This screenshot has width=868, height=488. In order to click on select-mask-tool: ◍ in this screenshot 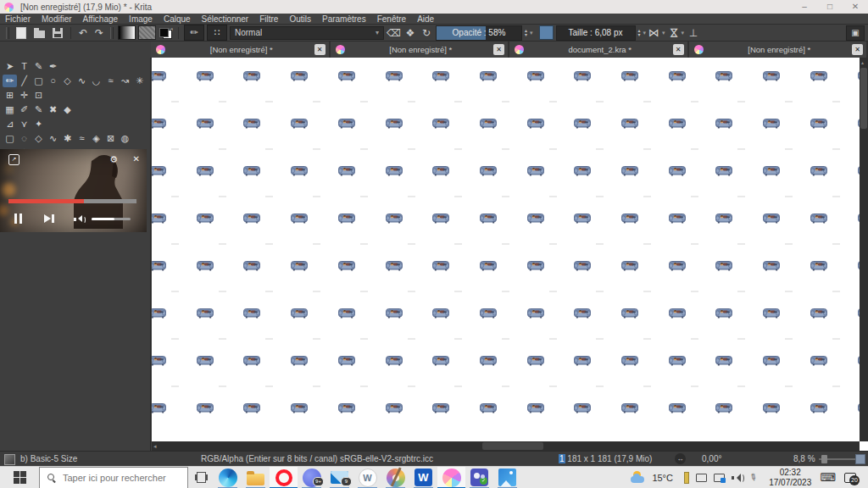, I will do `click(125, 139)`.